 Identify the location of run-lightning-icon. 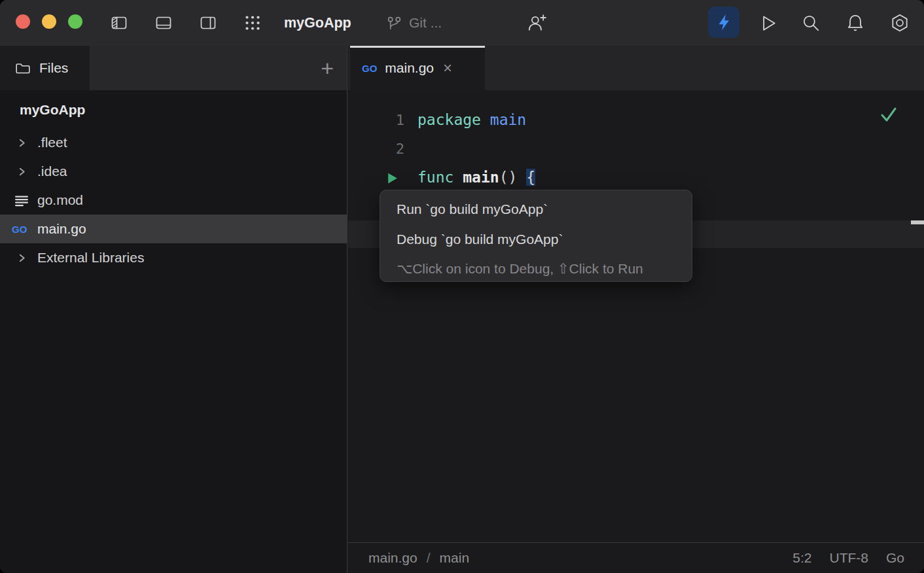
(724, 22).